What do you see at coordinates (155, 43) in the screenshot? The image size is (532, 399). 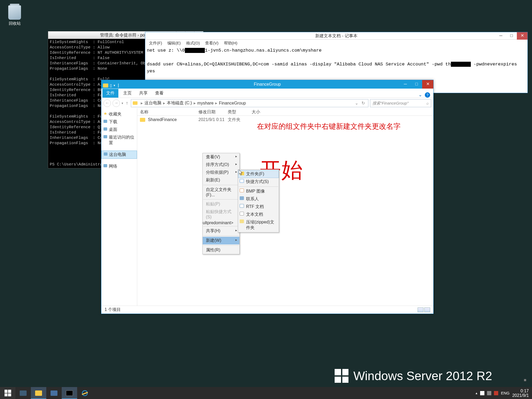 I see `menu-file: 文件(F)` at bounding box center [155, 43].